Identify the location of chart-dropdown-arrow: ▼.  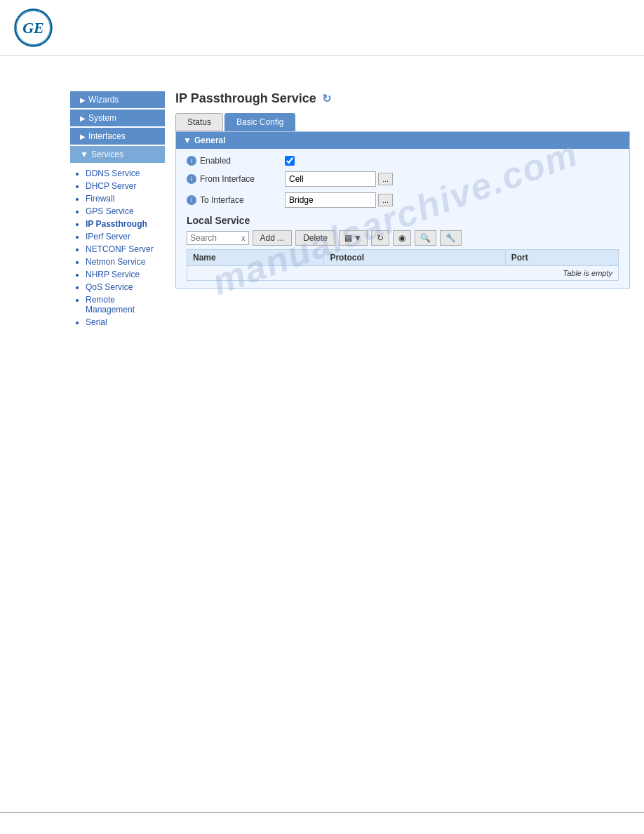
(358, 238).